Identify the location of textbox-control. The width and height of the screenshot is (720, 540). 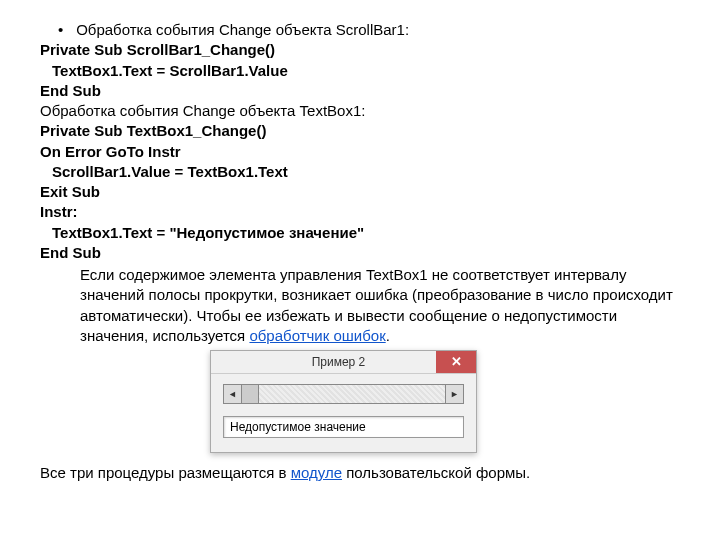
(344, 427).